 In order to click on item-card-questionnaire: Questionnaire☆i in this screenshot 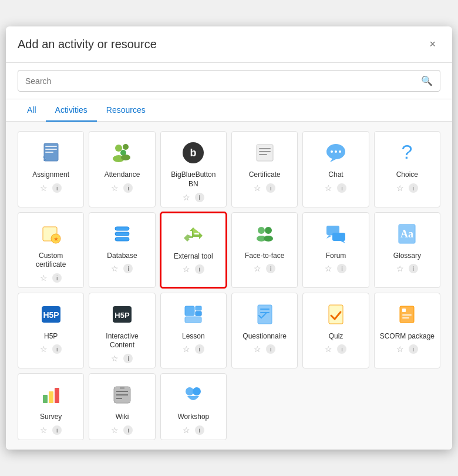, I will do `click(264, 330)`.